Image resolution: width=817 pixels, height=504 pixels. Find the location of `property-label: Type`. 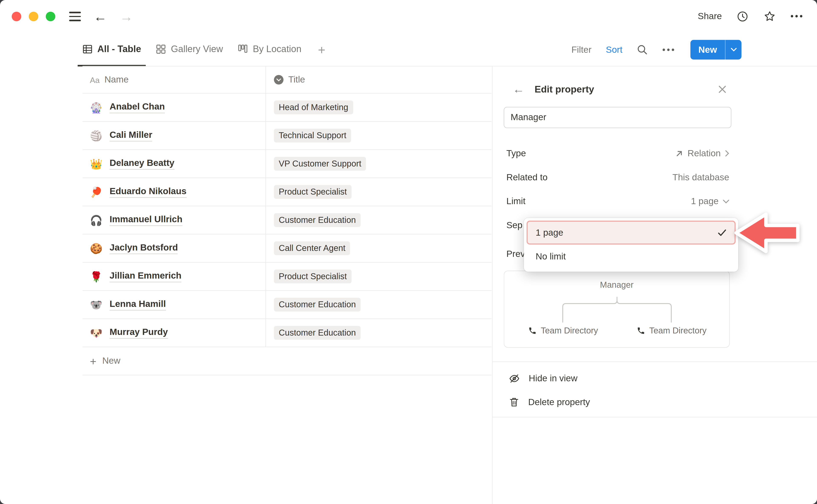

property-label: Type is located at coordinates (516, 153).